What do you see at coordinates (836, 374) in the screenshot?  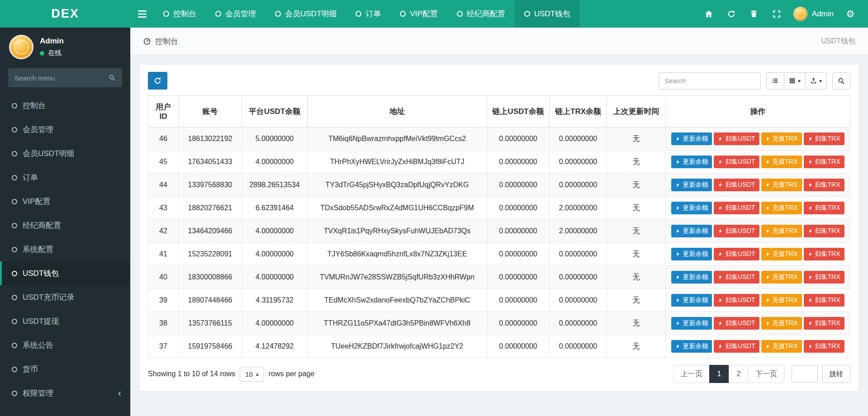 I see `jump-button: 跳转` at bounding box center [836, 374].